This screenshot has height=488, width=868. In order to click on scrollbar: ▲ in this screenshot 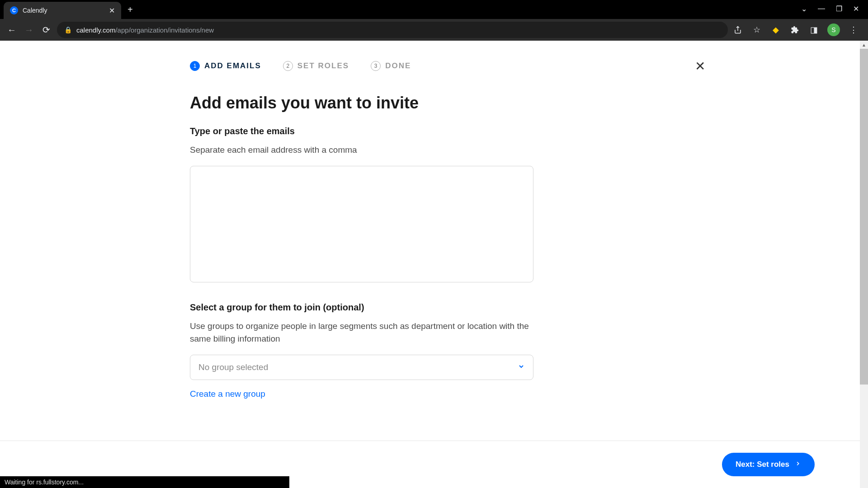, I will do `click(864, 264)`.